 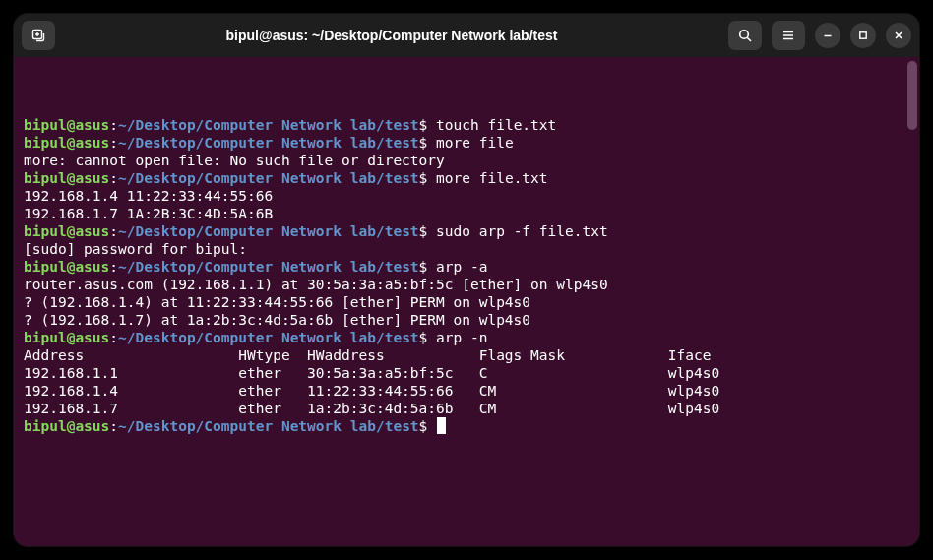 I want to click on command-text: more file, so click(x=474, y=143).